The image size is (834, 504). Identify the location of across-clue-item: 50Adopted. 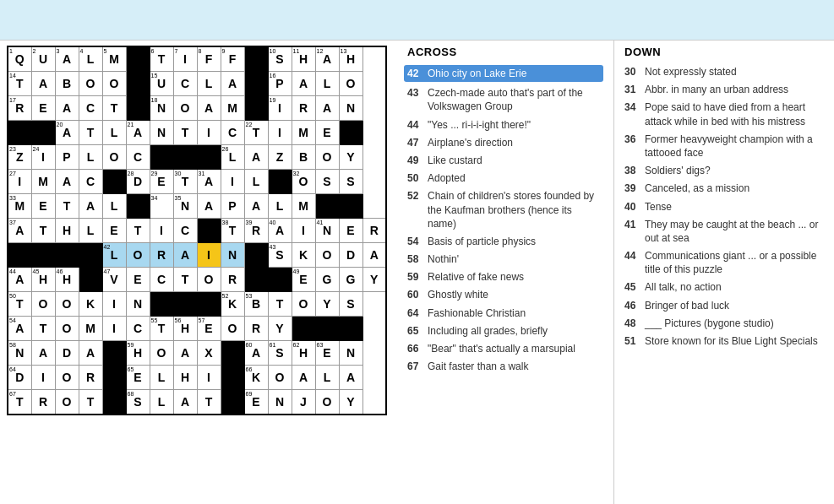
(505, 178).